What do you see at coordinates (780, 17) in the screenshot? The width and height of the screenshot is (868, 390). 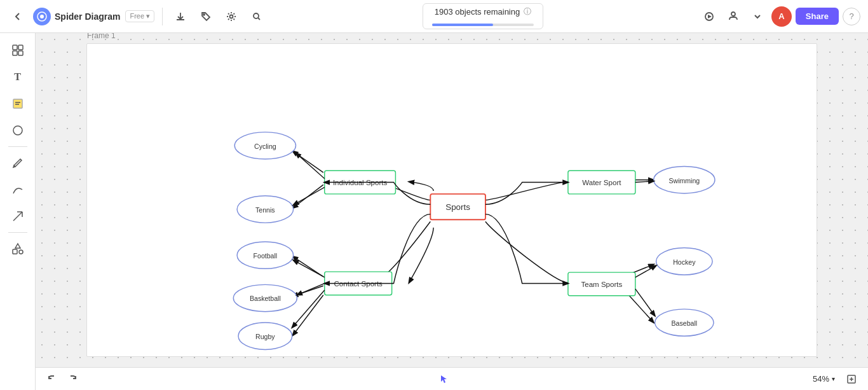 I see `topbar-right: A Share ?` at bounding box center [780, 17].